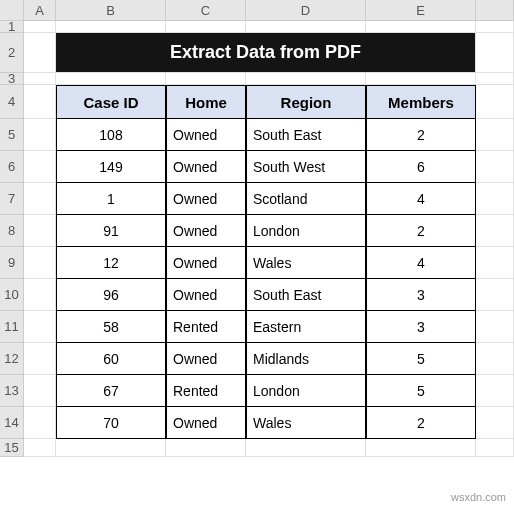  Describe the element at coordinates (306, 167) in the screenshot. I see `table-cell-region: South West` at that location.